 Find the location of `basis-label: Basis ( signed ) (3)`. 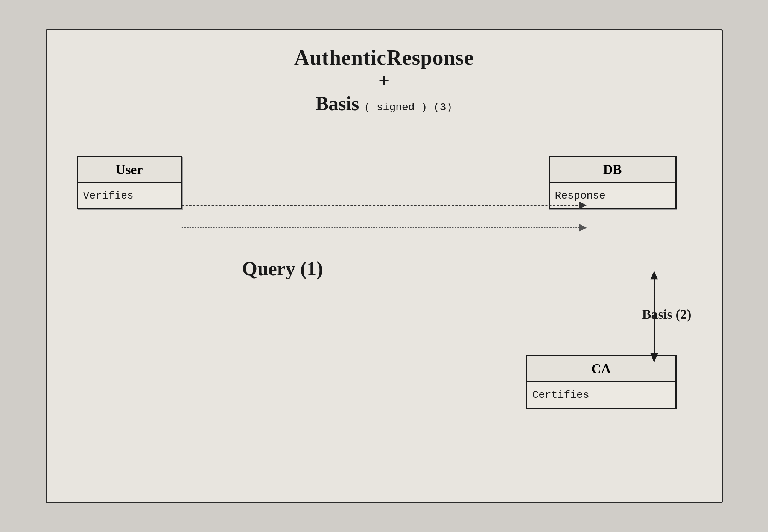

basis-label: Basis ( signed ) (3) is located at coordinates (384, 104).